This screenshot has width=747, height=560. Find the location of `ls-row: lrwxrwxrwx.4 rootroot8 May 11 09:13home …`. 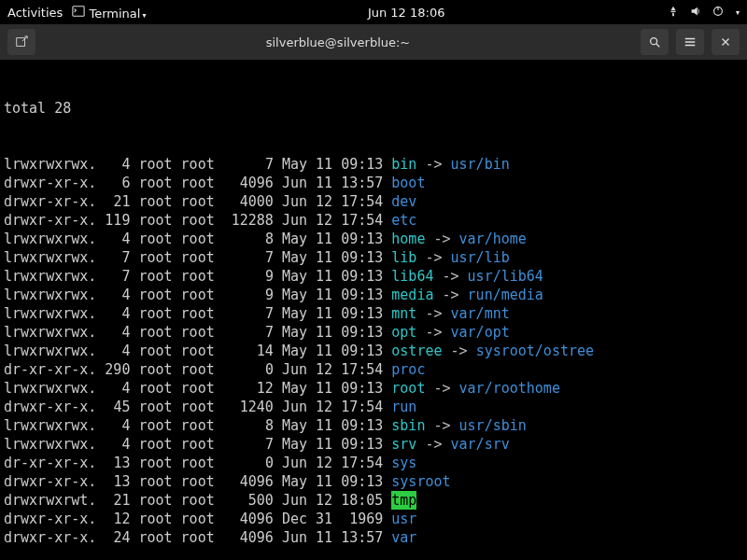

ls-row: lrwxrwxrwx.4 rootroot8 May 11 09:13home … is located at coordinates (374, 239).